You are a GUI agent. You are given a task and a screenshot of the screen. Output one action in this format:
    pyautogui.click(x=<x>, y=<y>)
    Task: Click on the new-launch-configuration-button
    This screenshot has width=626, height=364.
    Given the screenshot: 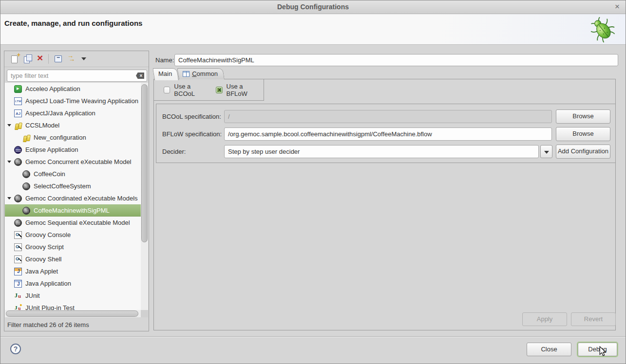 What is the action you would take?
    pyautogui.click(x=15, y=59)
    